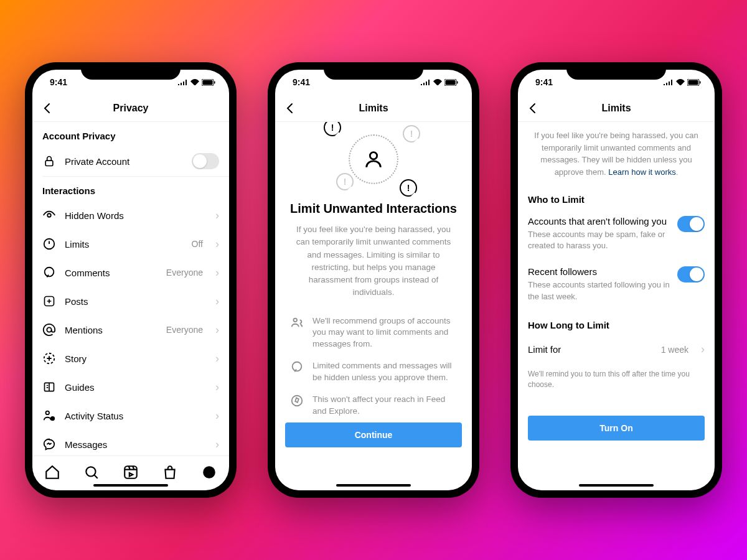  Describe the element at coordinates (49, 244) in the screenshot. I see `alert-circle-icon` at that location.